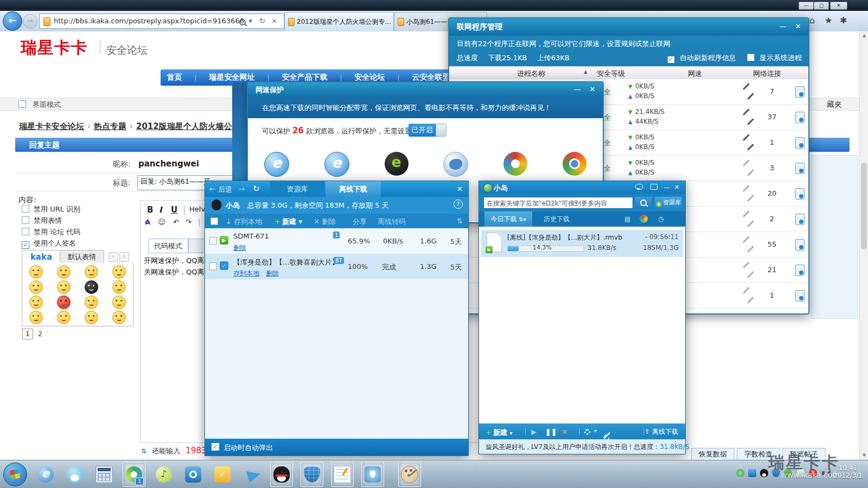 The height and width of the screenshot is (488, 868). Describe the element at coordinates (162, 21) in the screenshot. I see `address-bar: http://bbs.ikaka.com/postreply.aspx?topi…` at that location.